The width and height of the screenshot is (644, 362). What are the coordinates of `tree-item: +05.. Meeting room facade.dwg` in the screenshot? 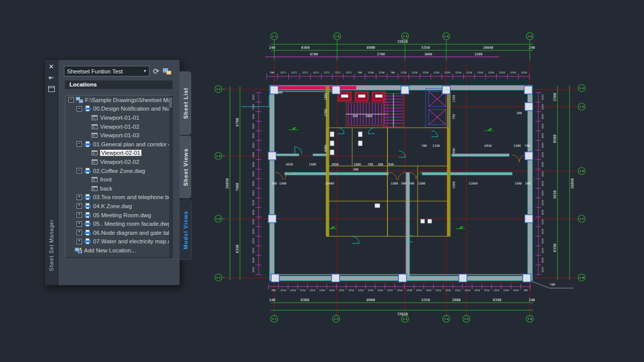 It's located at (119, 224).